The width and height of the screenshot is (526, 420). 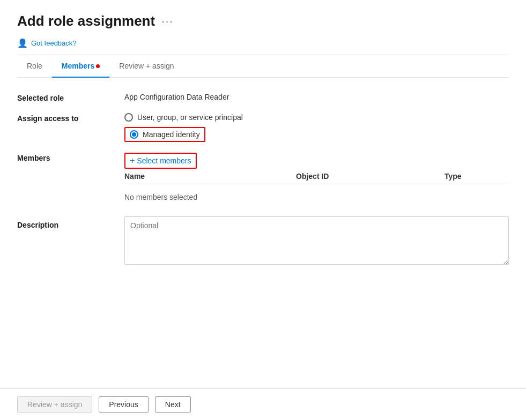 I want to click on assign-access-label: Assign access to, so click(x=71, y=118).